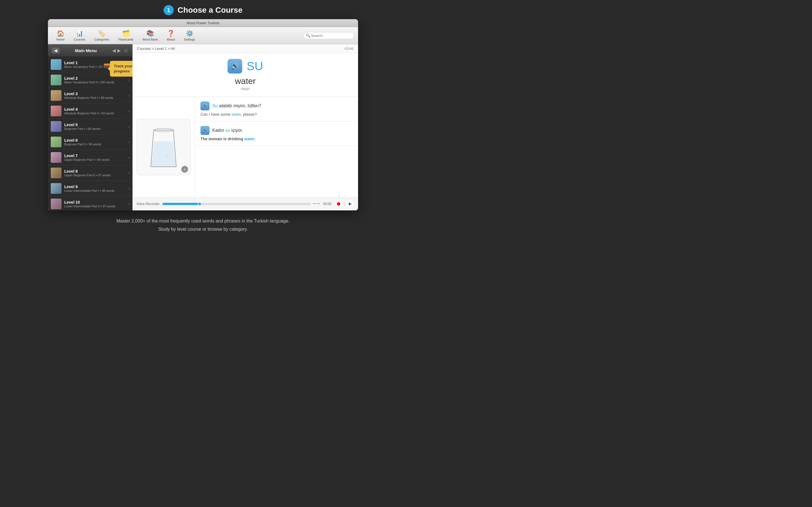 The height and width of the screenshot is (507, 812). Describe the element at coordinates (96, 156) in the screenshot. I see `level-name: Level 7` at that location.